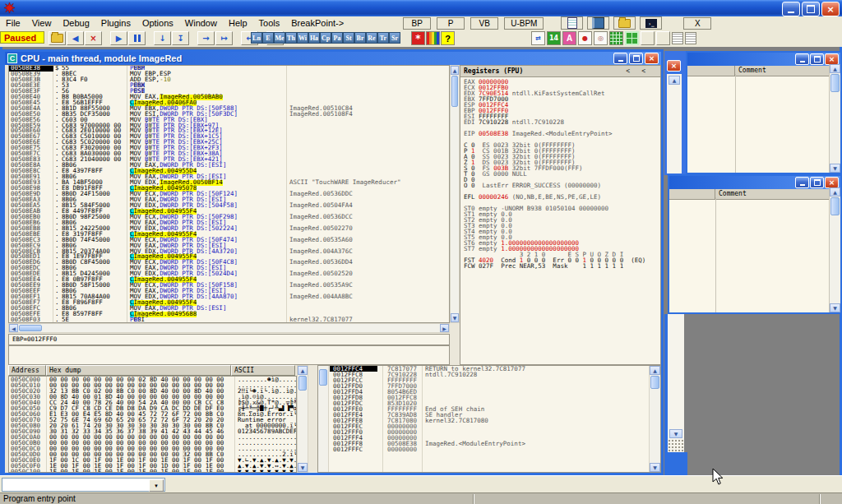 Image resolution: width=842 pixels, height=504 pixels. Describe the element at coordinates (84, 485) in the screenshot. I see `command-combobox: ▼` at that location.